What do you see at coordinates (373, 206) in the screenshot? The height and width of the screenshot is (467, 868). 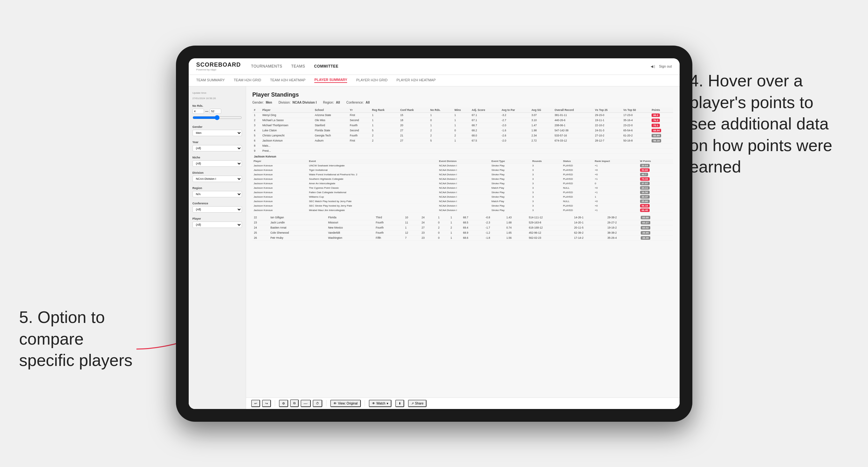 I see `tooltip-cell-event: SEC Stroke Play hosted by Jerry Pate` at bounding box center [373, 206].